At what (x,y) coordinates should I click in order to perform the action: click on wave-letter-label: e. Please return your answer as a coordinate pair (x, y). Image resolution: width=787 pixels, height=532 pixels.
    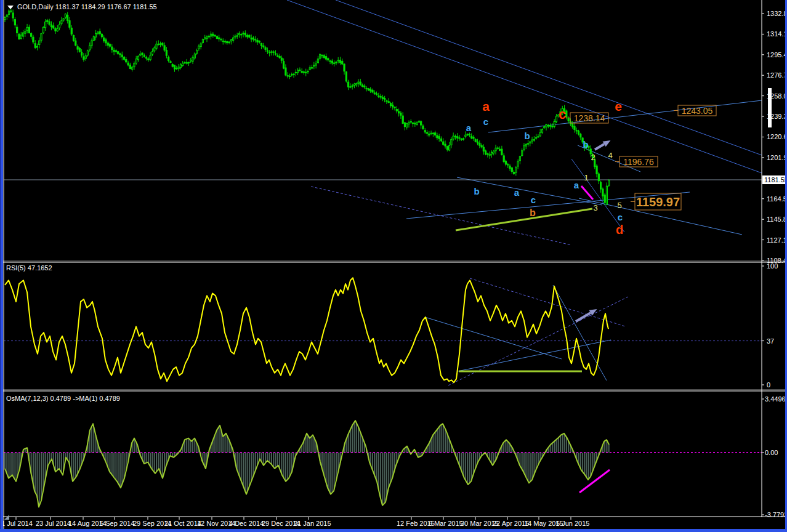
    Looking at the image, I should click on (618, 106).